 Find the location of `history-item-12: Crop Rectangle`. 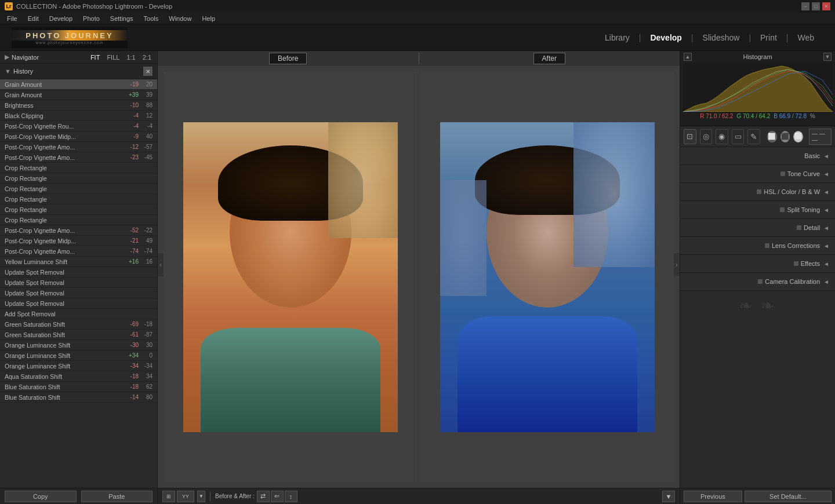

history-item-12: Crop Rectangle is located at coordinates (79, 210).